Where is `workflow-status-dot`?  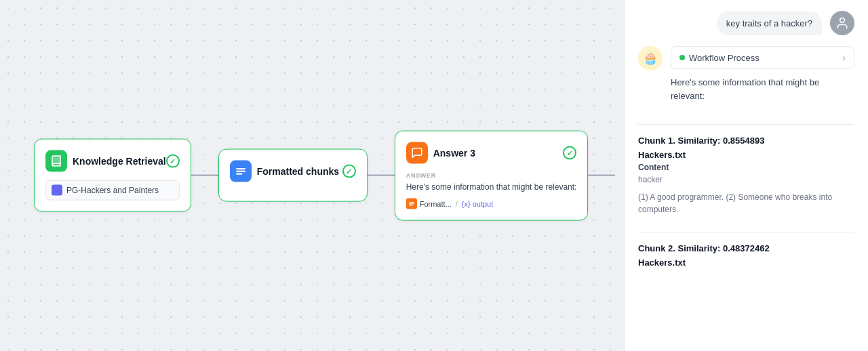 workflow-status-dot is located at coordinates (682, 58).